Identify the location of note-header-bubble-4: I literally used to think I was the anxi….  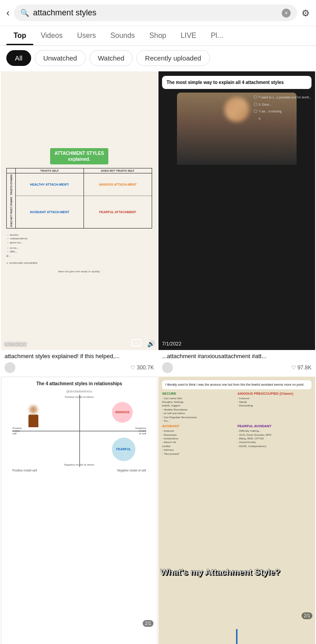
(237, 385).